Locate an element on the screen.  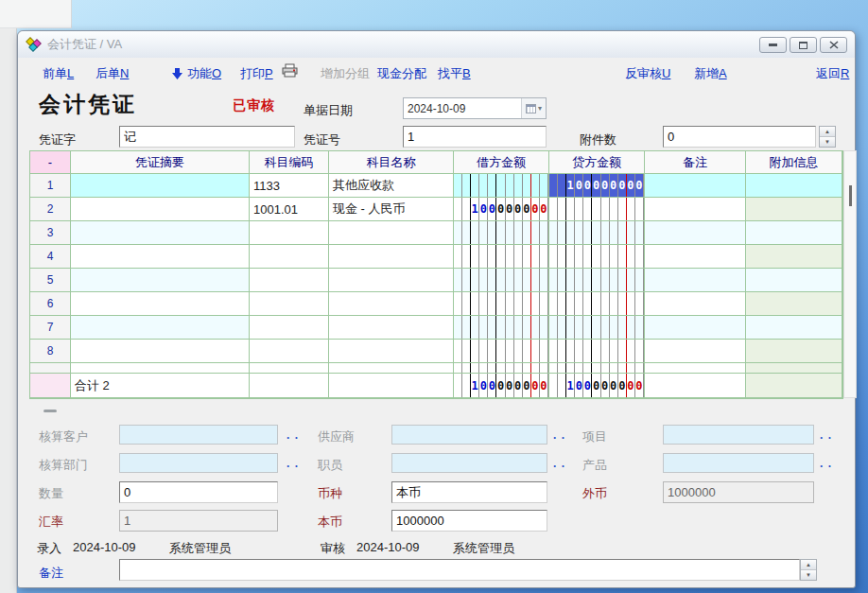
department-input is located at coordinates (199, 463).